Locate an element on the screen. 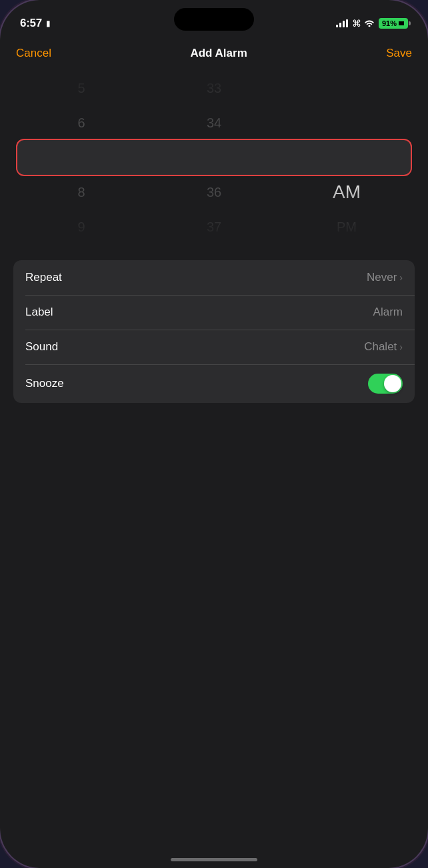 The image size is (428, 868). repeat-label: Repeat is located at coordinates (44, 278).